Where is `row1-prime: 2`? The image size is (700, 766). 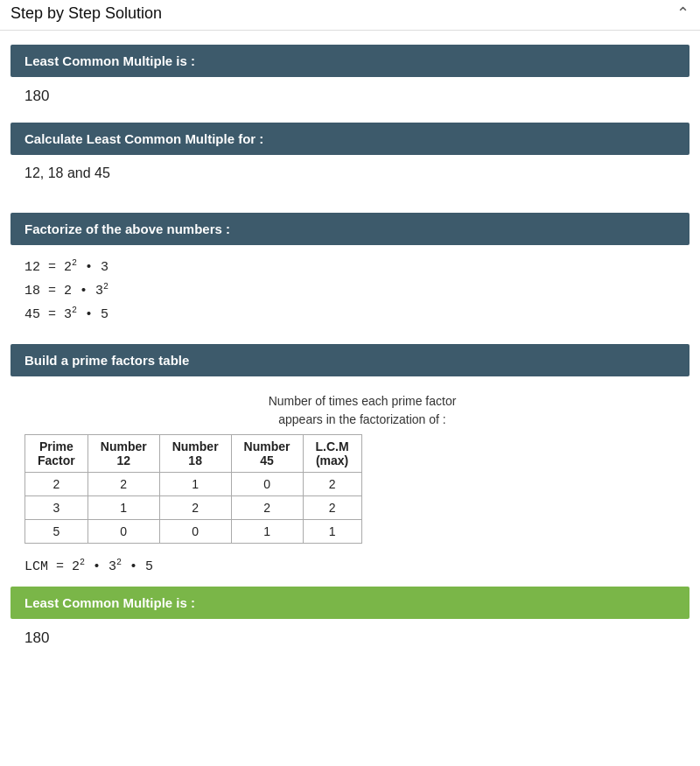
row1-prime: 2 is located at coordinates (57, 485).